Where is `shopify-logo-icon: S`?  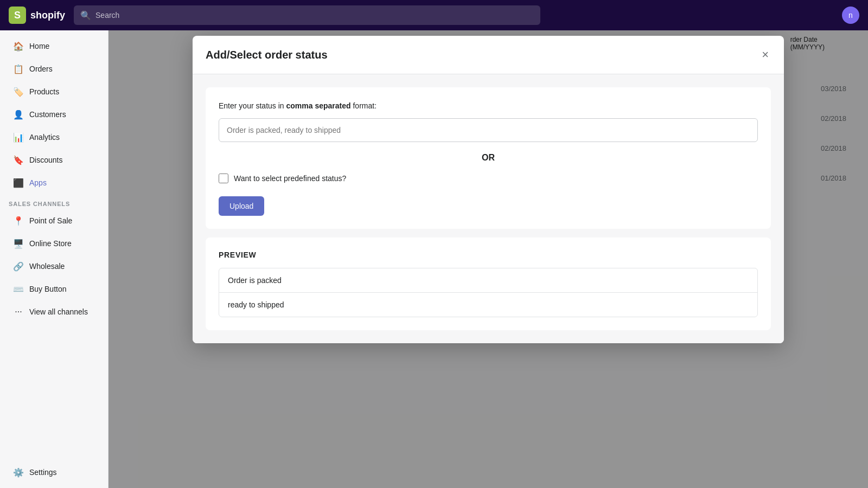 shopify-logo-icon: S is located at coordinates (17, 15).